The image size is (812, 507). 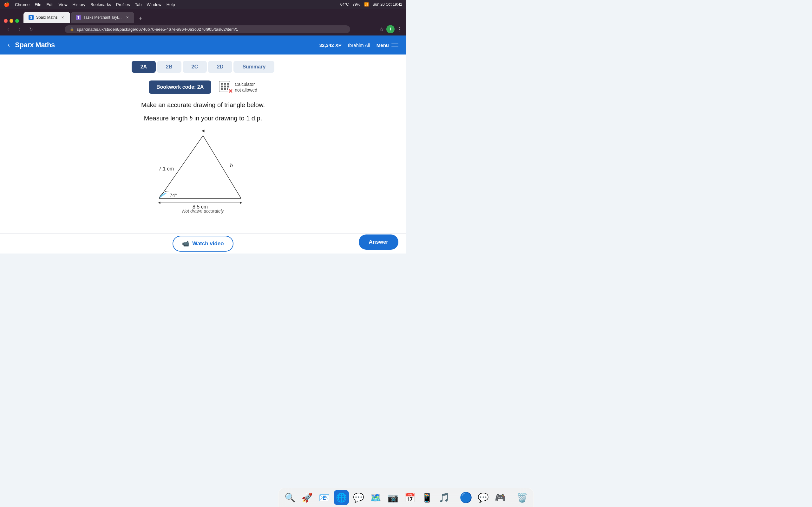 What do you see at coordinates (38, 5) in the screenshot?
I see `menu-file: File` at bounding box center [38, 5].